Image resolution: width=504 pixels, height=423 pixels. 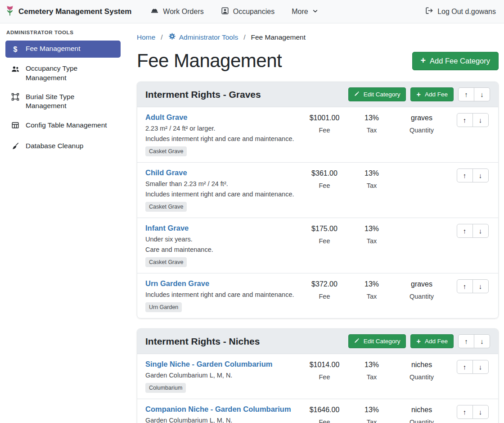 I want to click on fee-name-link: Child Grave, so click(x=166, y=173).